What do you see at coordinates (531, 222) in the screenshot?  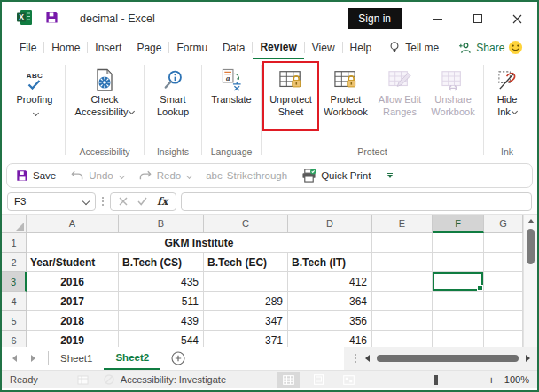 I see `scroll-up-icon` at bounding box center [531, 222].